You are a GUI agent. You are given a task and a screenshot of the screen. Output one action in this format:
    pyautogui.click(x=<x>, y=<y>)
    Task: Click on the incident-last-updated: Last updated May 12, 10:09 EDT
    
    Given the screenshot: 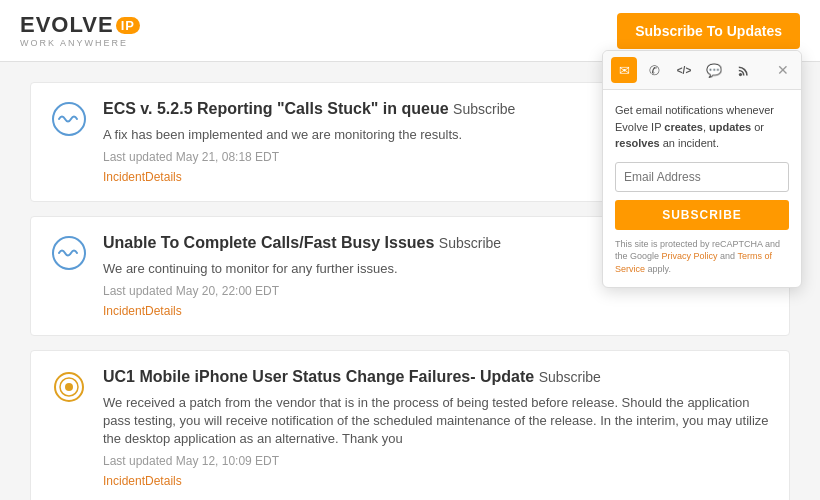 What is the action you would take?
    pyautogui.click(x=436, y=461)
    